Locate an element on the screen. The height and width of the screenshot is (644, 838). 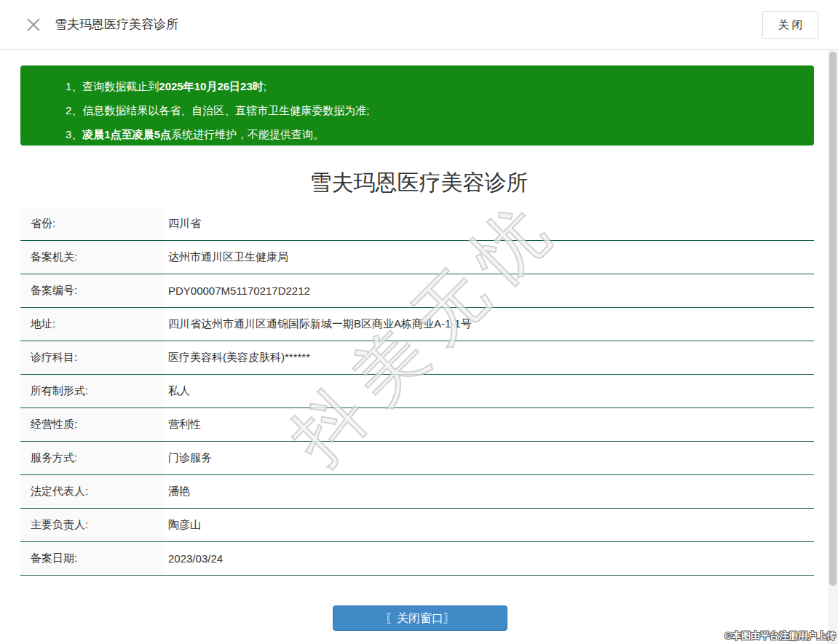
field-label: 备案日期: is located at coordinates (92, 559).